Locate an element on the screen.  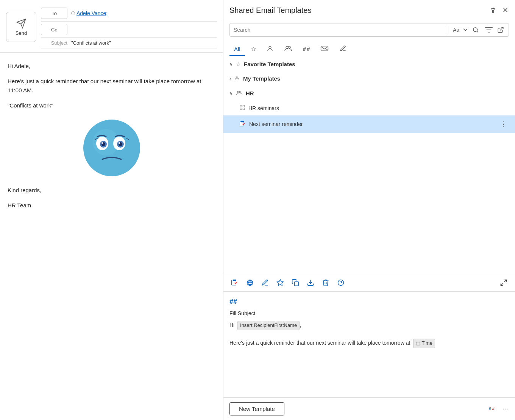
template-more-button: ⋮ is located at coordinates (503, 124).